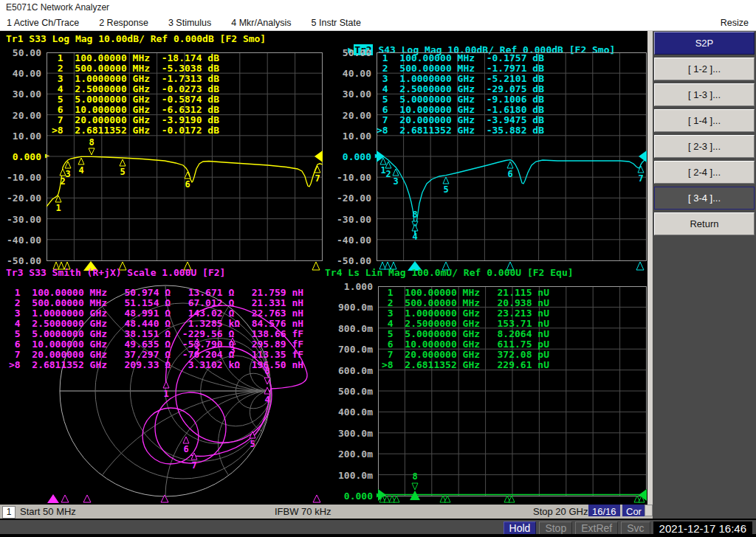 This screenshot has height=537, width=756. What do you see at coordinates (157, 329) in the screenshot?
I see `tr3-marker-table: 1 100.00000 MHz 50.974 Ω 13.671 Ω 21.759…` at bounding box center [157, 329].